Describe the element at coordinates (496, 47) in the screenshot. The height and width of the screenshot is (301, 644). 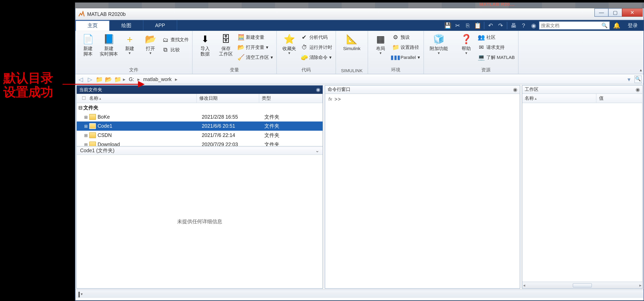
I see `request-support-button: ✉请求支持` at that location.